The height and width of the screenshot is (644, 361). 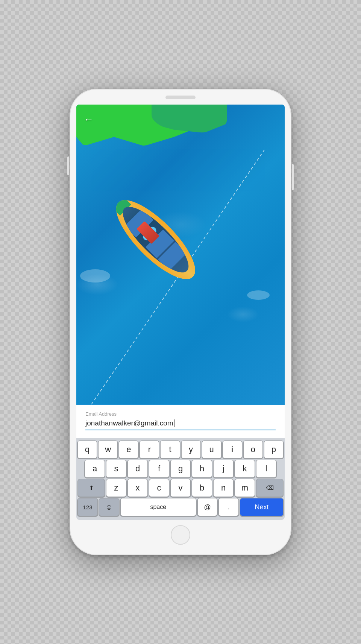 I want to click on home-button, so click(x=180, y=535).